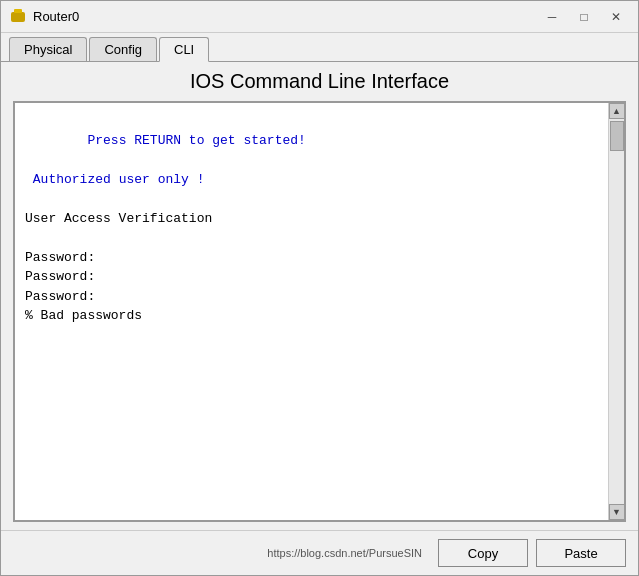  Describe the element at coordinates (60, 276) in the screenshot. I see `terminal-line-5: Password:` at that location.